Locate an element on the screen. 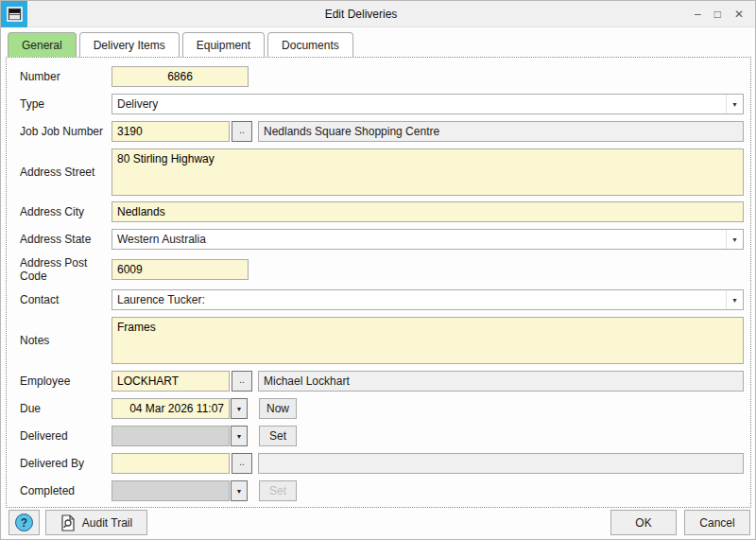 This screenshot has height=540, width=756. row-address-street: Address Street 80 Stirling Highway is located at coordinates (378, 172).